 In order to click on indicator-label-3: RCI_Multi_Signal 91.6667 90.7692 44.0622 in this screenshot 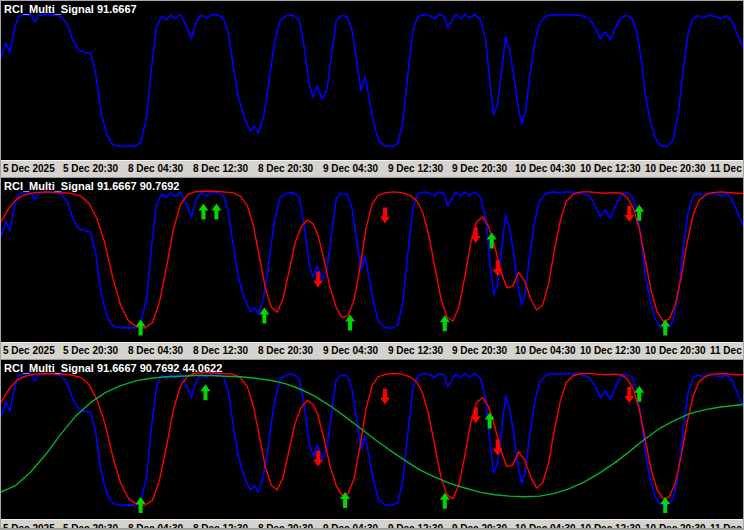, I will do `click(113, 368)`.